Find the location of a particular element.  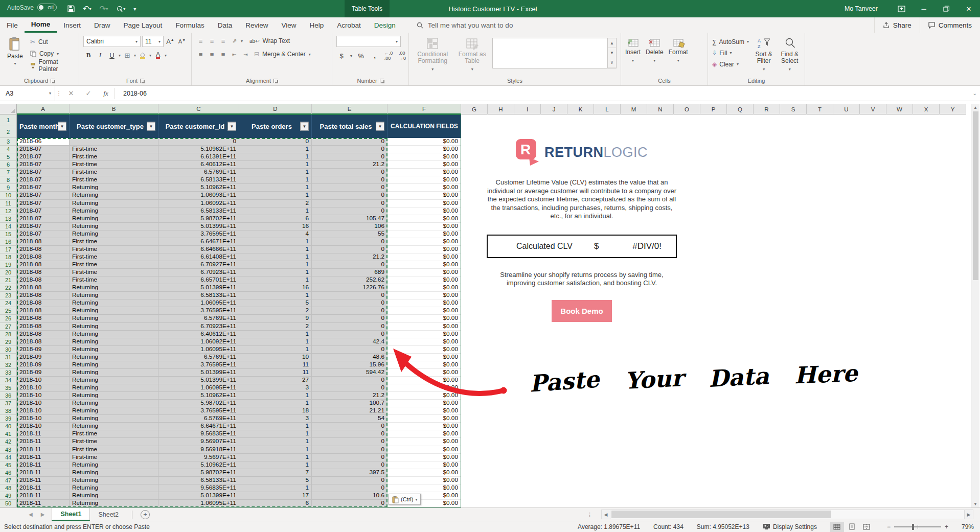

increase-decimal-icon: ←.0.00 is located at coordinates (389, 56).